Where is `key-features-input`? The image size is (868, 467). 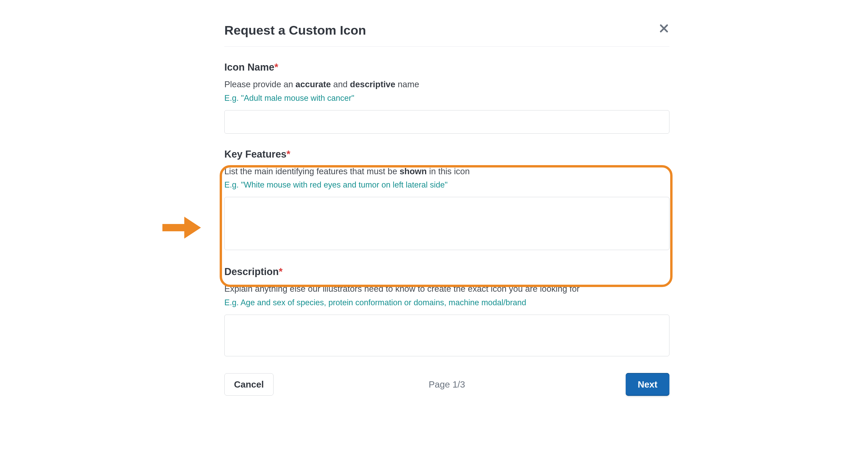
key-features-input is located at coordinates (447, 224).